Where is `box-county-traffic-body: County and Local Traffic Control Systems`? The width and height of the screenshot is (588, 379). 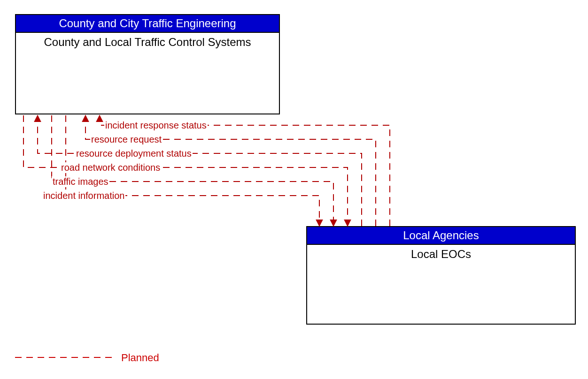
box-county-traffic-body: County and Local Traffic Control Systems is located at coordinates (147, 42).